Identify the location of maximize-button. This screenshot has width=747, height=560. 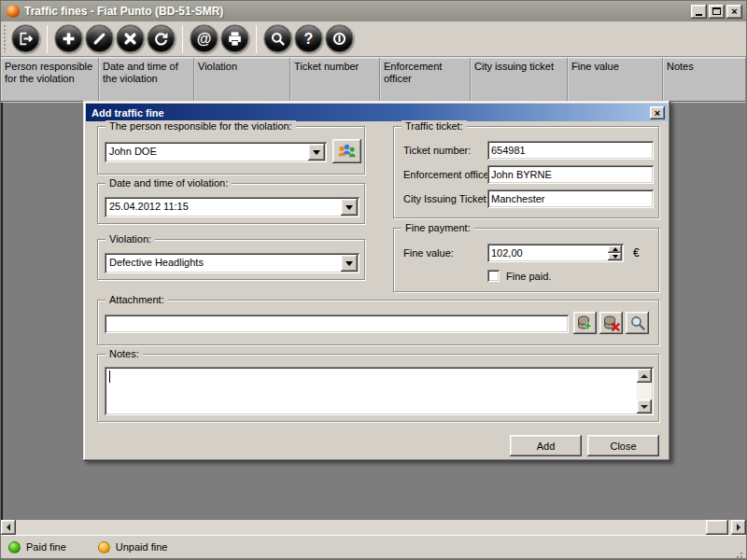
(717, 11).